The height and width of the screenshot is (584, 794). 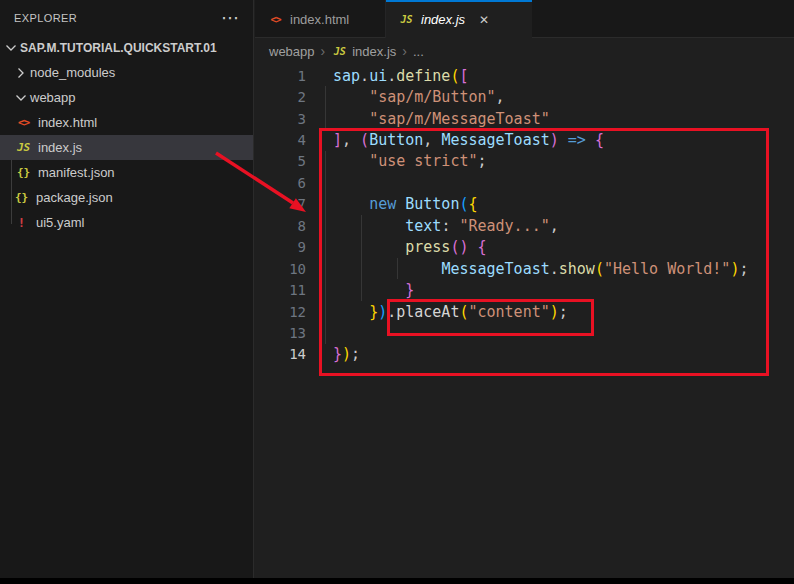 What do you see at coordinates (126, 48) in the screenshot?
I see `tree-item-SAP.M.TUTORIAL.QUICKSTART.01: SAP.M.TUTORIAL.QUICKSTART.01` at bounding box center [126, 48].